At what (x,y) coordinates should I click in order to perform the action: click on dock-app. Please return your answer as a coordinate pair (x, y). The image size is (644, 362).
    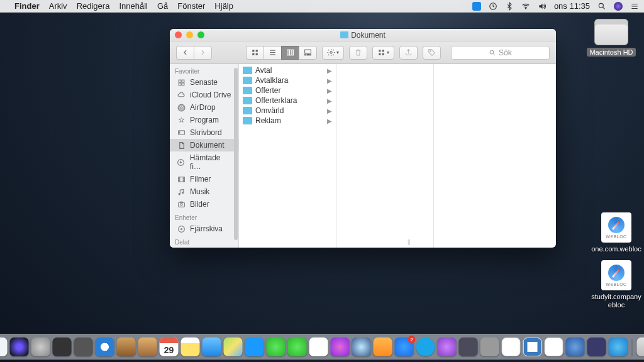
    Looking at the image, I should click on (597, 347).